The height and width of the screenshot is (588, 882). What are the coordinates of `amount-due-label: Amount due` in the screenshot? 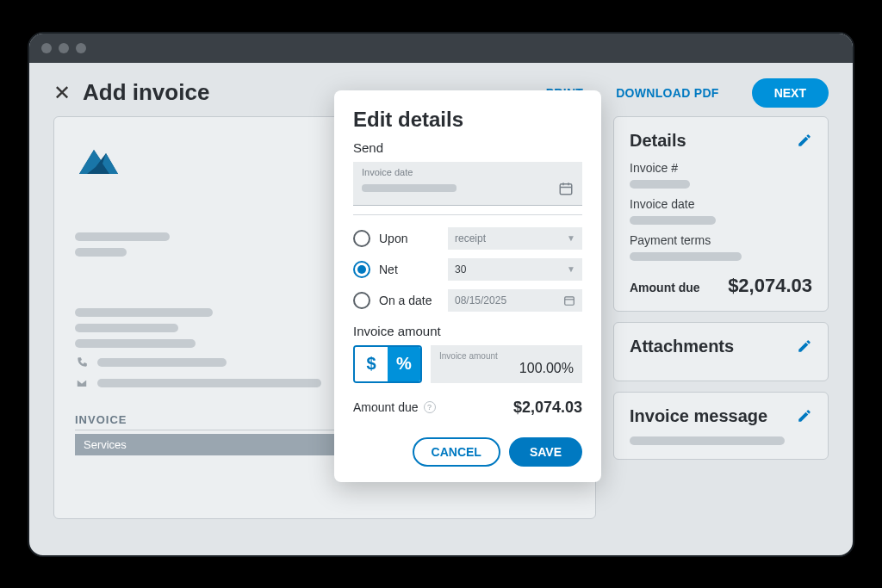 It's located at (665, 288).